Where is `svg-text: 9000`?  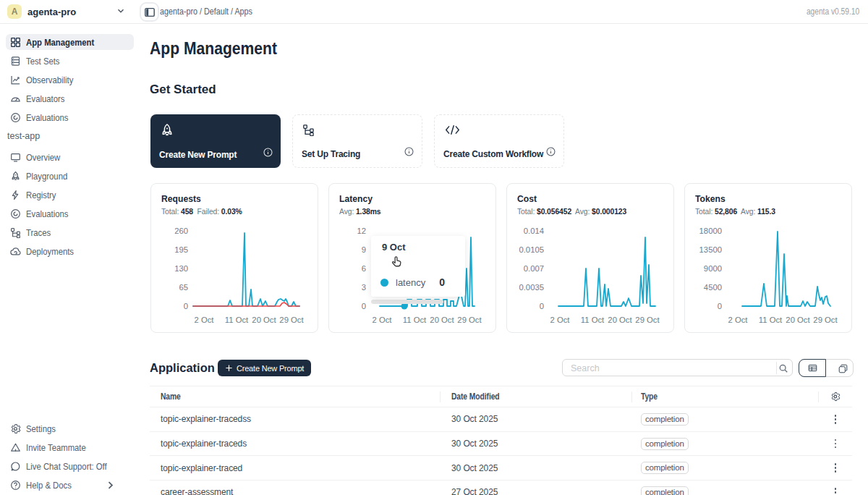
svg-text: 9000 is located at coordinates (713, 268).